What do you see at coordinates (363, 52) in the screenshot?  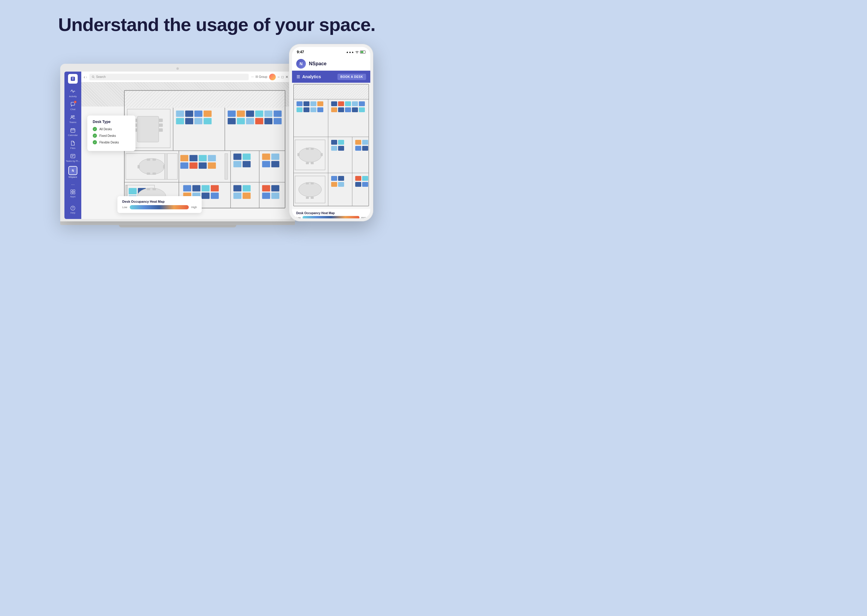 I see `battery-icon` at bounding box center [363, 52].